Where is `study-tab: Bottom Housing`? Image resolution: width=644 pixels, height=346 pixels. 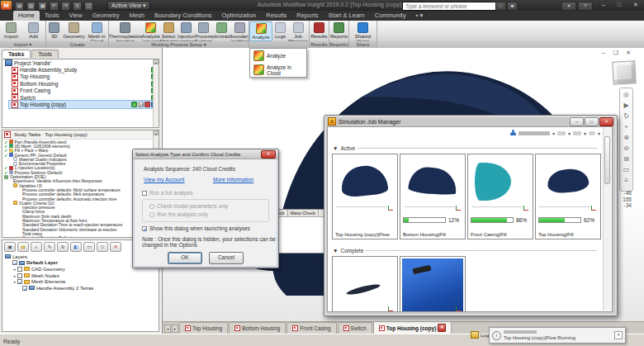 study-tab: Bottom Housing is located at coordinates (258, 328).